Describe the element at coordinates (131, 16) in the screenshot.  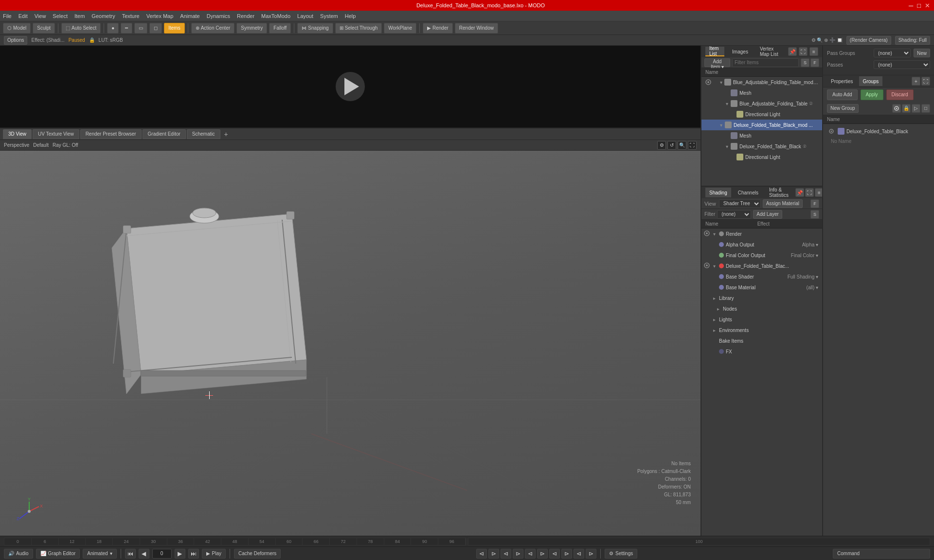
I see `menu-texture: Texture` at that location.